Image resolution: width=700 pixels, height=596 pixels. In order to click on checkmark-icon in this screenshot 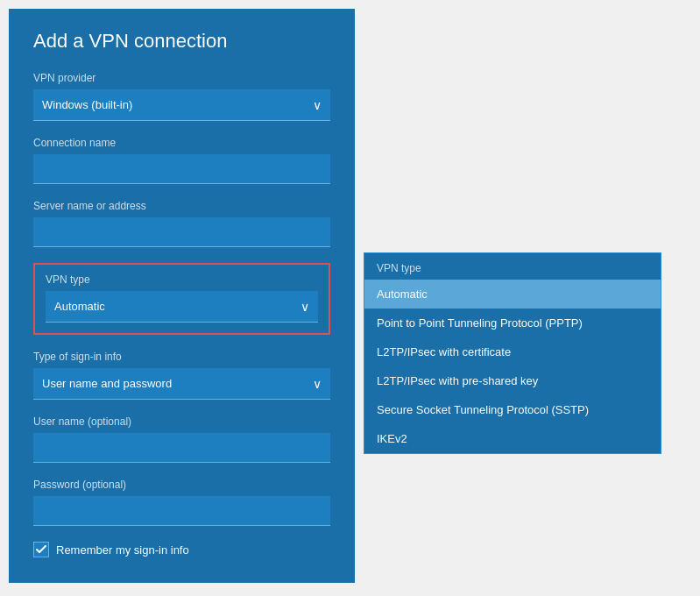, I will do `click(41, 550)`.